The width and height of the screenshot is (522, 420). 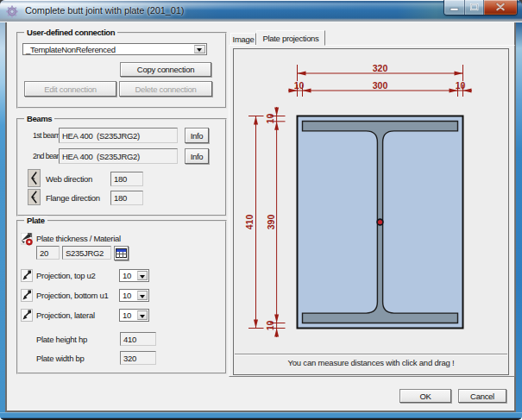 What do you see at coordinates (380, 85) in the screenshot?
I see `svg-text: 300` at bounding box center [380, 85].